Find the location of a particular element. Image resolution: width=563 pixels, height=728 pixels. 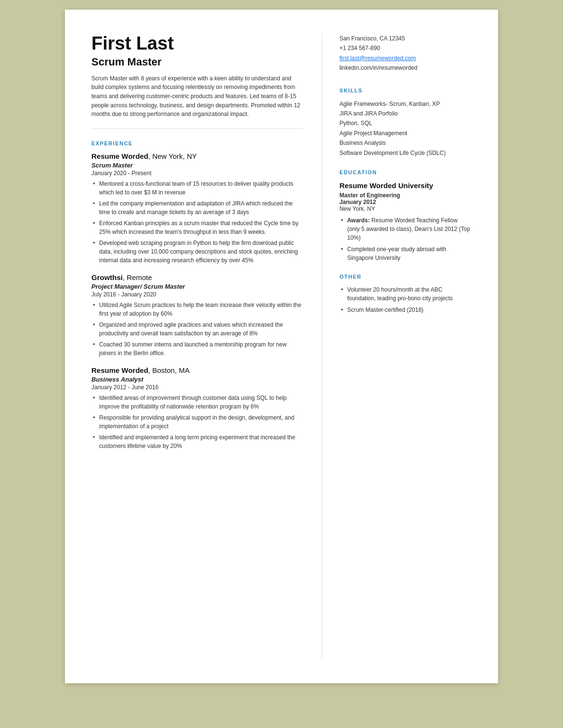

candidate-name: First Last is located at coordinates (197, 44).